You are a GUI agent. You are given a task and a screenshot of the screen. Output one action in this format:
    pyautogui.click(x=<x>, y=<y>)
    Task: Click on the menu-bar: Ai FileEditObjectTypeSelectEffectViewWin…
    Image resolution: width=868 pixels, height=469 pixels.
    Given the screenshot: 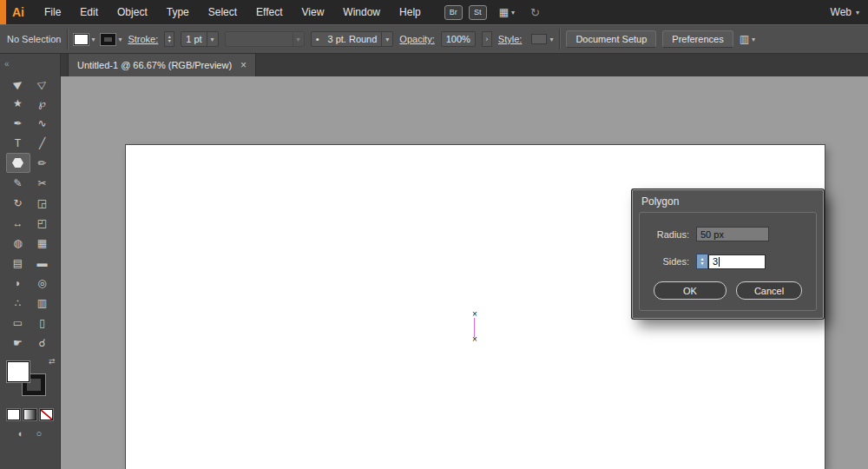 What is the action you would take?
    pyautogui.click(x=434, y=12)
    